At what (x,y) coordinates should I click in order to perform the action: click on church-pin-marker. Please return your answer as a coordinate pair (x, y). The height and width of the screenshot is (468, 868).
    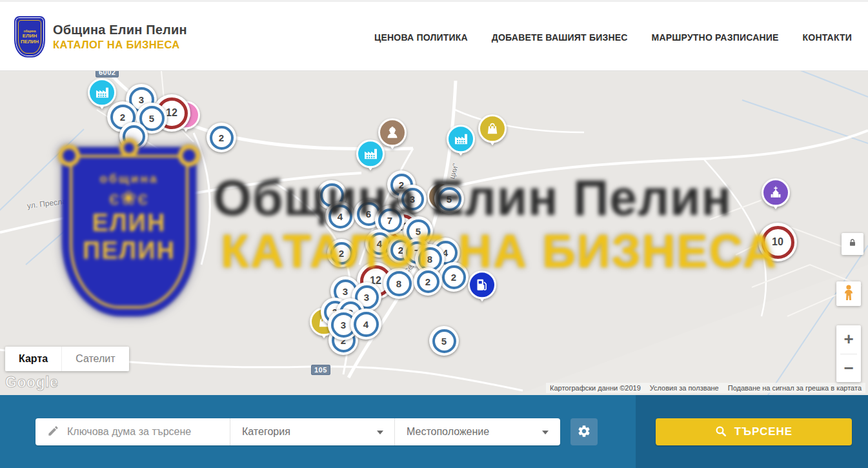
    Looking at the image, I should click on (776, 197).